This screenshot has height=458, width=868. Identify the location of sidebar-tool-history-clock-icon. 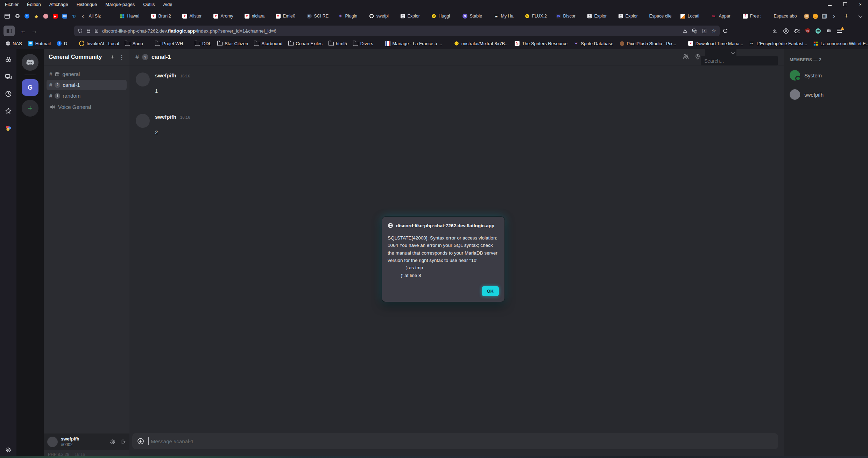
(8, 94).